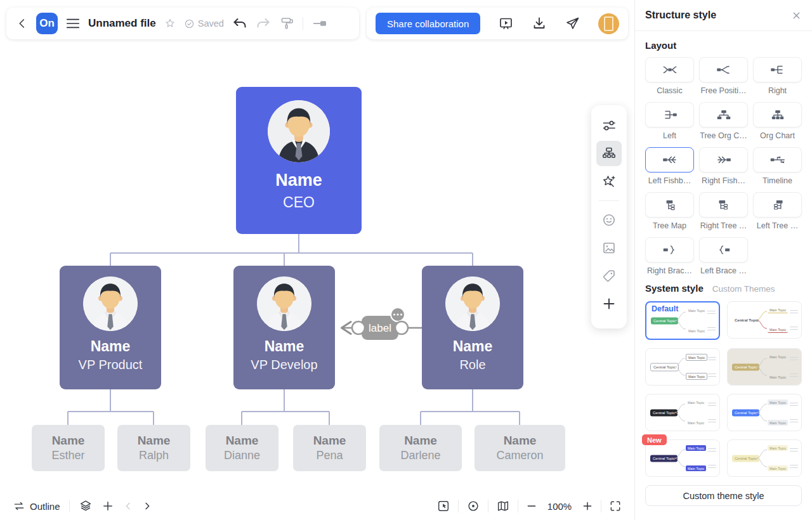 The width and height of the screenshot is (812, 520). I want to click on app-logo: On, so click(47, 23).